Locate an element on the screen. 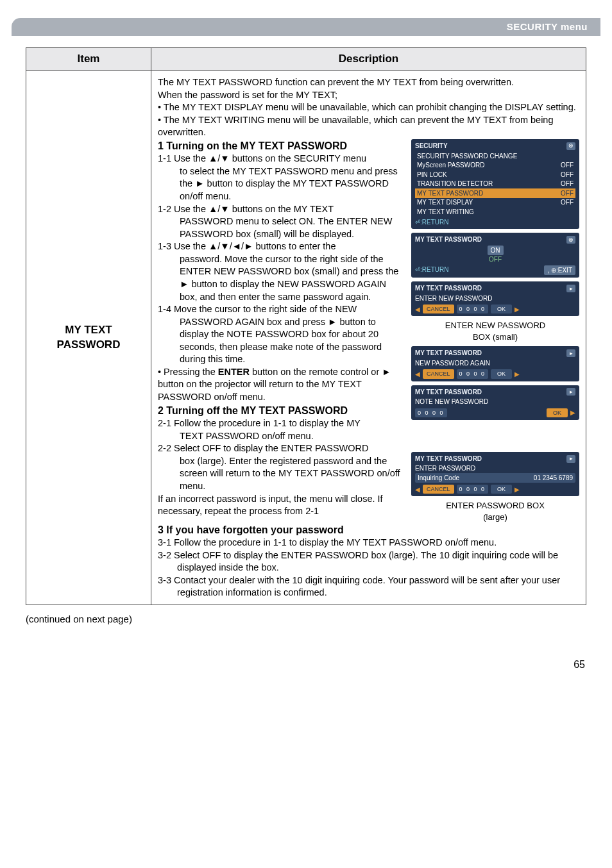  note-pw-label: NOTE NEW PASSWORD is located at coordinates (495, 402).